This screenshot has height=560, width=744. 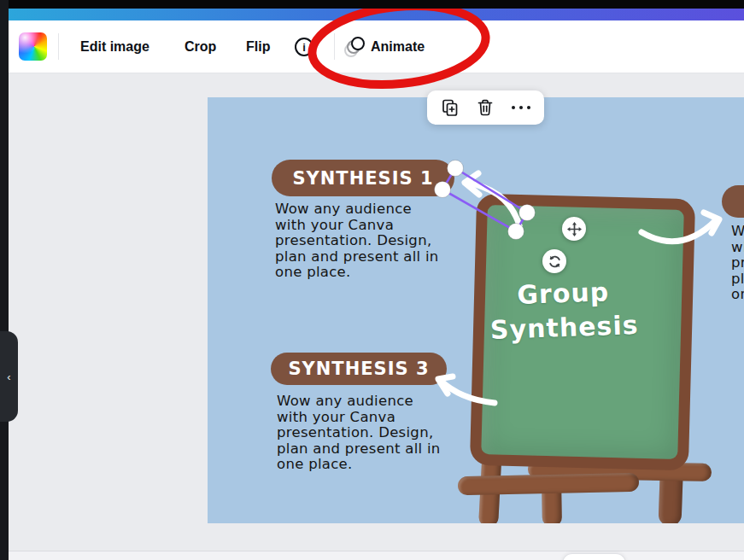 What do you see at coordinates (9, 377) in the screenshot?
I see `chevron-left-icon: ‹` at bounding box center [9, 377].